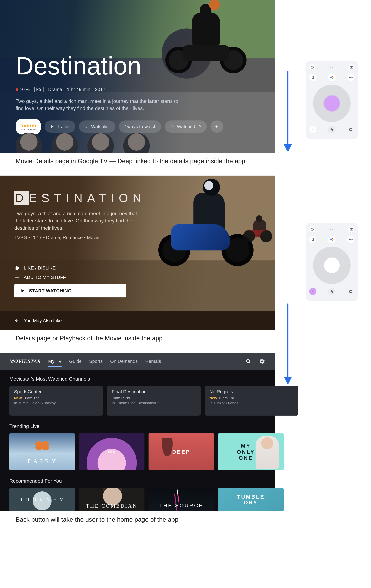 The width and height of the screenshot is (371, 588). Describe the element at coordinates (153, 361) in the screenshot. I see `tab-rentals: Rentals` at that location.